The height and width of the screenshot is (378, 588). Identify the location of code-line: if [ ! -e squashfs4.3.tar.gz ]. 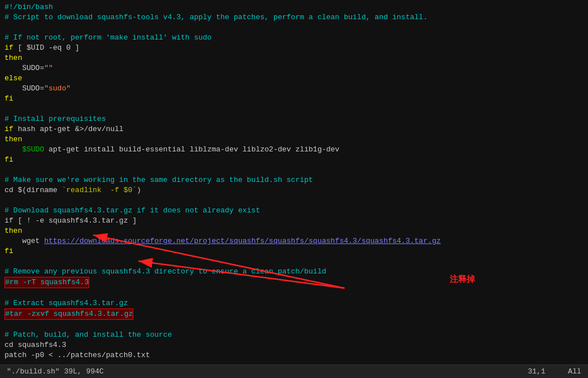
(294, 221).